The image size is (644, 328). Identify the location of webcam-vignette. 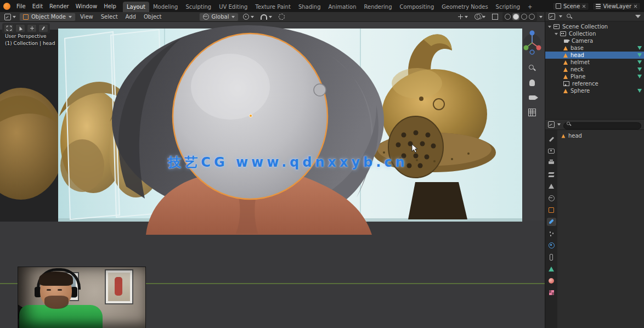
(82, 297).